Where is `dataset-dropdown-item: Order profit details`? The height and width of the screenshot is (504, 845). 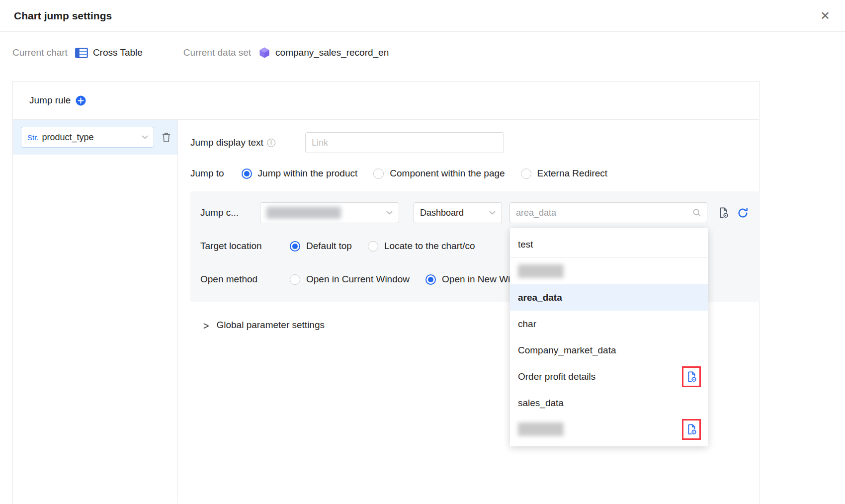
dataset-dropdown-item: Order profit details is located at coordinates (609, 377).